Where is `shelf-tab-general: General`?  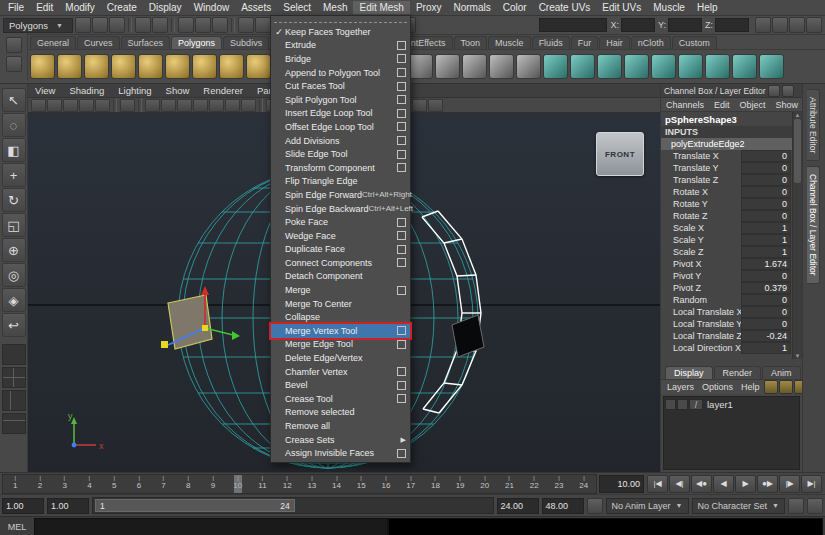 shelf-tab-general: General is located at coordinates (53, 42).